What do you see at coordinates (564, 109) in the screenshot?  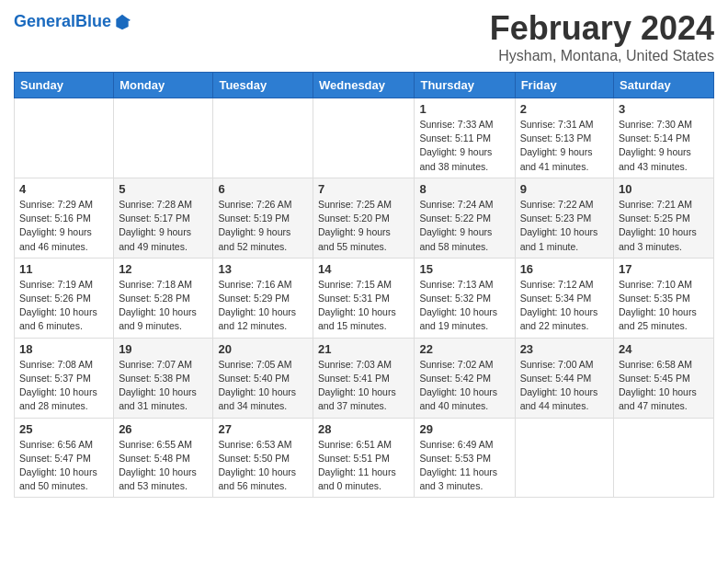 I see `day-number: 2` at bounding box center [564, 109].